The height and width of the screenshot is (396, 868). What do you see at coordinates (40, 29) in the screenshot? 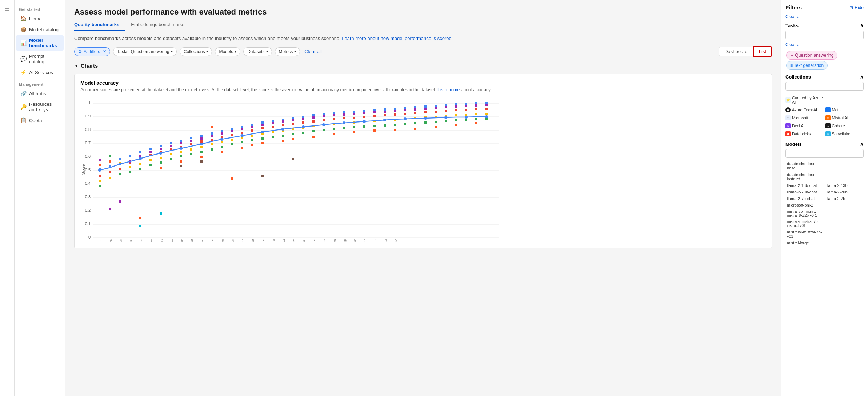
I see `sidebar-item-model-catalog: 📦 Model catalog` at bounding box center [40, 29].